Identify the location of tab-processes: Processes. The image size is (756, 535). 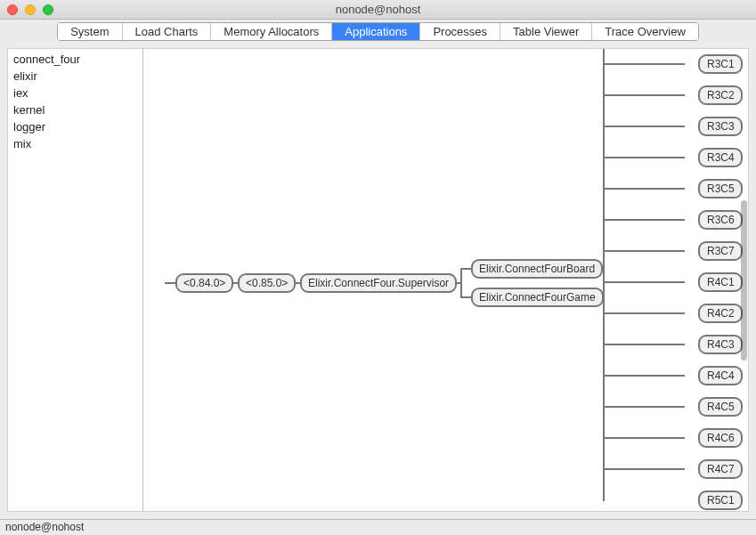
(460, 32).